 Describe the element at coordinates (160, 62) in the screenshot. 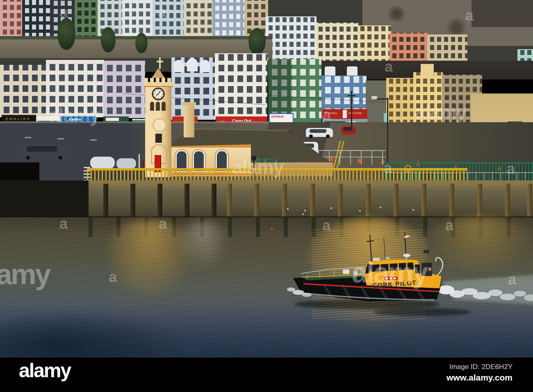

I see `tower-finial-arm` at that location.